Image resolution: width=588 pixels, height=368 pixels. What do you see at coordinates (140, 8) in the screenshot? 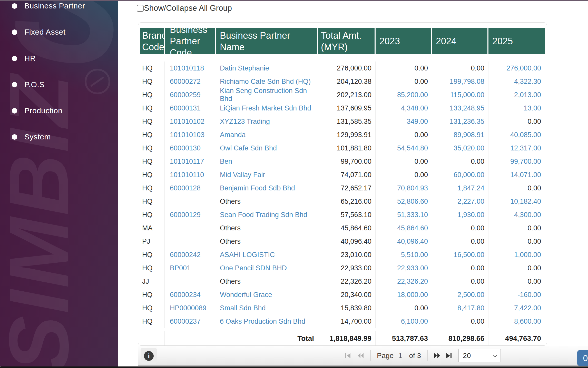
I see `show-collapse-checkbox` at bounding box center [140, 8].